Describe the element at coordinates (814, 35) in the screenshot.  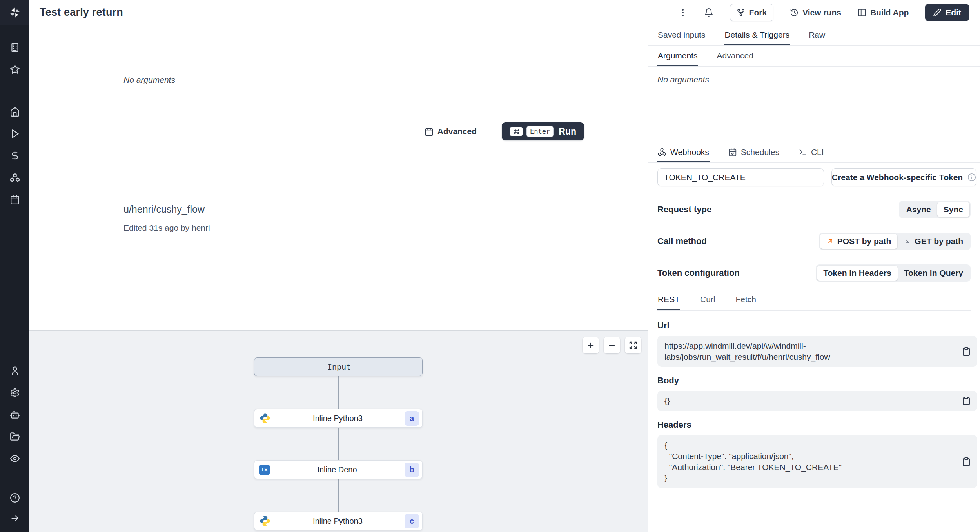
I see `panel-tabs: Saved inputs Details & Triggers Raw` at that location.